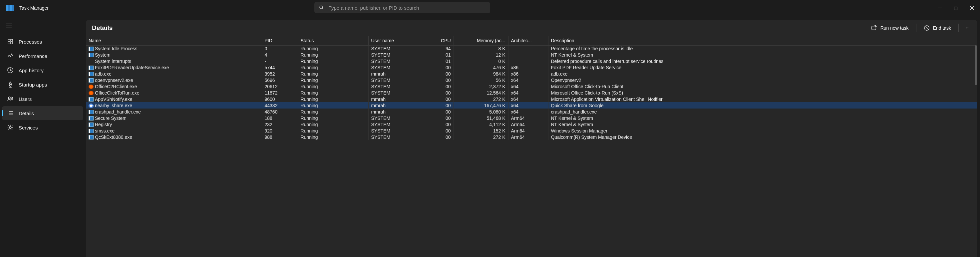 This screenshot has width=980, height=257. I want to click on table-row: smss.exe920RunningSYSTEM00152 KArm64Wind…, so click(532, 131).